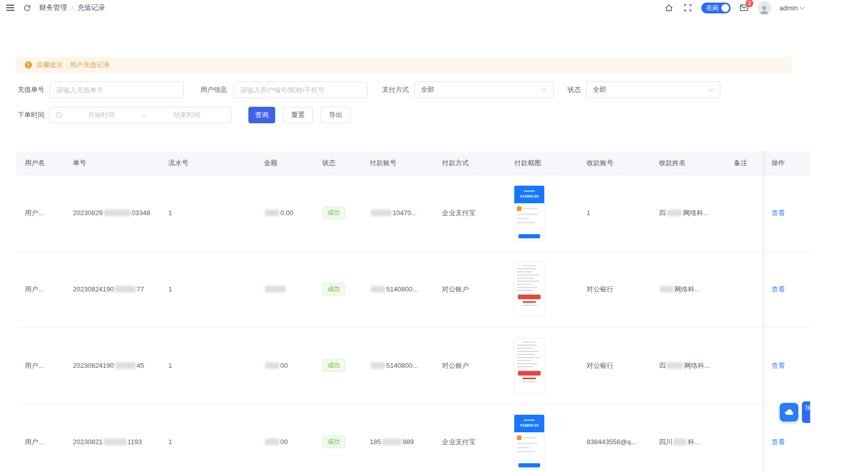 The height and width of the screenshot is (471, 868). What do you see at coordinates (529, 442) in the screenshot?
I see `payment-screenshot-thumbnail: ¥16600.00` at bounding box center [529, 442].